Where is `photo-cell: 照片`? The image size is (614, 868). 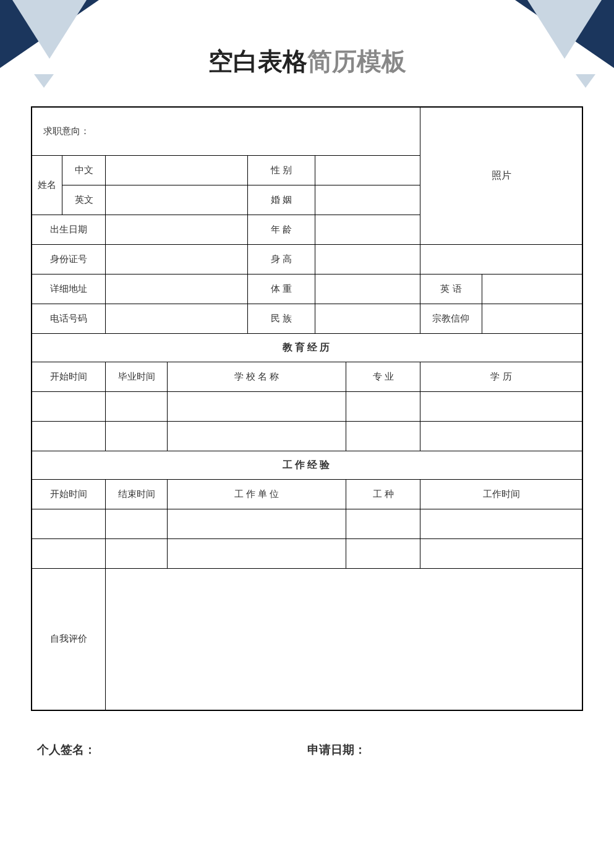
photo-cell: 照片 is located at coordinates (501, 176).